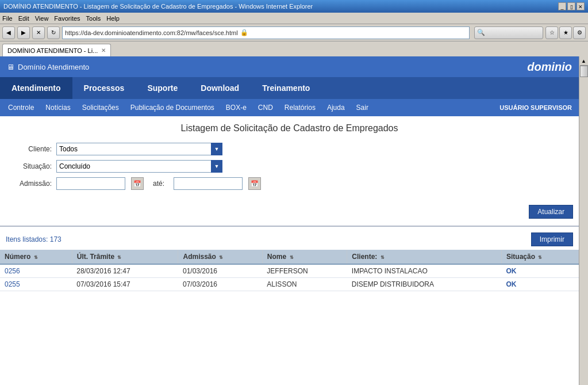 The width and height of the screenshot is (588, 385). I want to click on sort-arrows-tramite: ⇅, so click(120, 258).